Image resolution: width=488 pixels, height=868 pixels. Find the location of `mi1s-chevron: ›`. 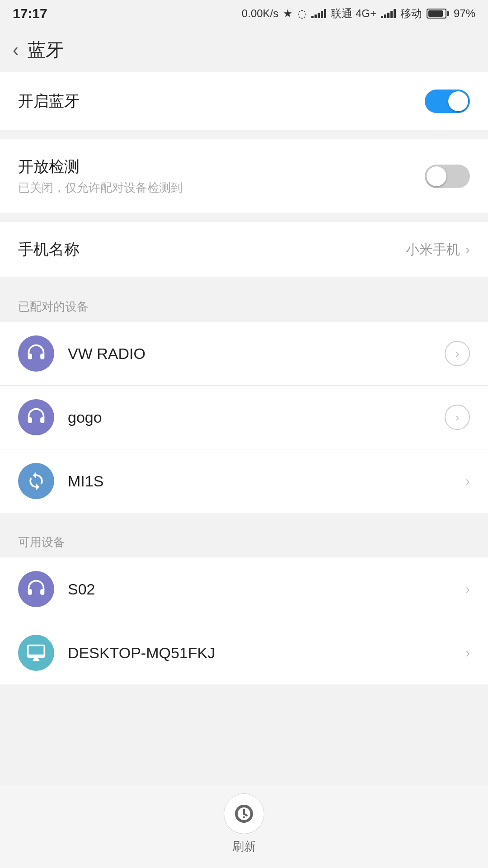

mi1s-chevron: › is located at coordinates (468, 481).